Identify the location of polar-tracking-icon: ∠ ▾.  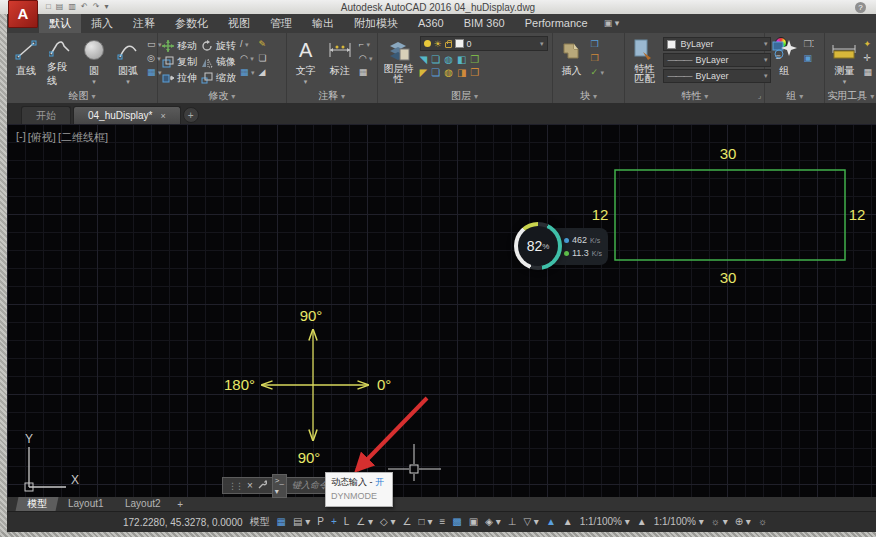
(364, 522).